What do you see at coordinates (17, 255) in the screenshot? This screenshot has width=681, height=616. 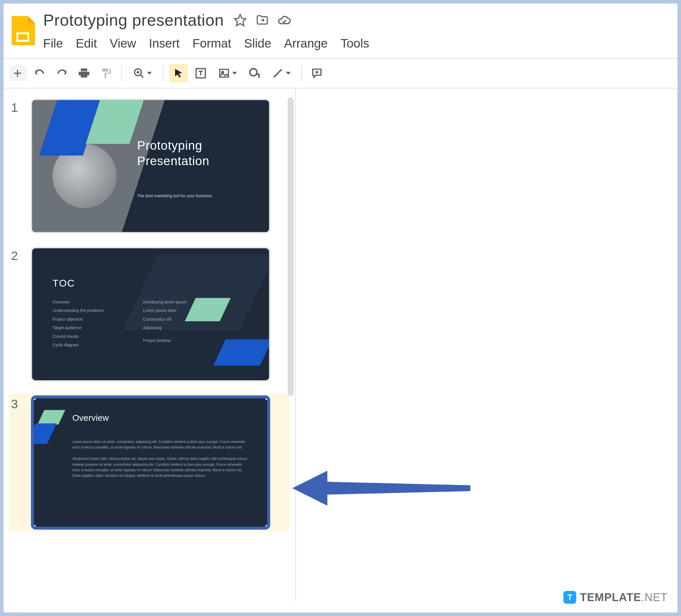 I see `slide-number: 2` at bounding box center [17, 255].